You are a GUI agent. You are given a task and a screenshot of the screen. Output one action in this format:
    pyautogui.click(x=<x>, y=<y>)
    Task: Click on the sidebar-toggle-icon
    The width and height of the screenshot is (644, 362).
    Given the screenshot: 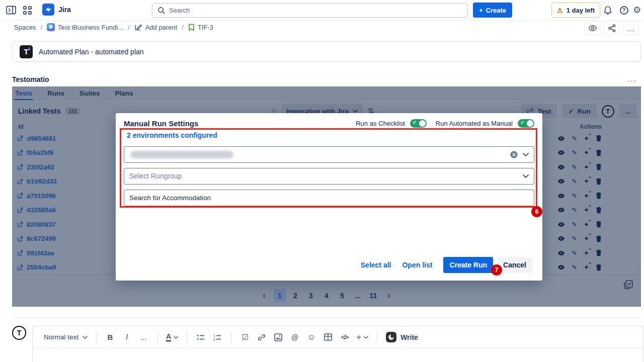 What is the action you would take?
    pyautogui.click(x=11, y=10)
    